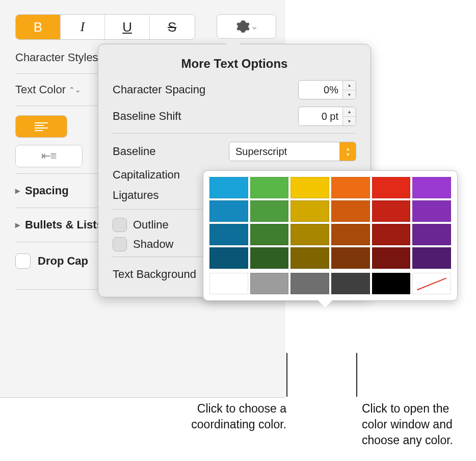 This screenshot has height=461, width=476. Describe the element at coordinates (418, 424) in the screenshot. I see `callout-color-window: Click to open the color window and choos…` at that location.